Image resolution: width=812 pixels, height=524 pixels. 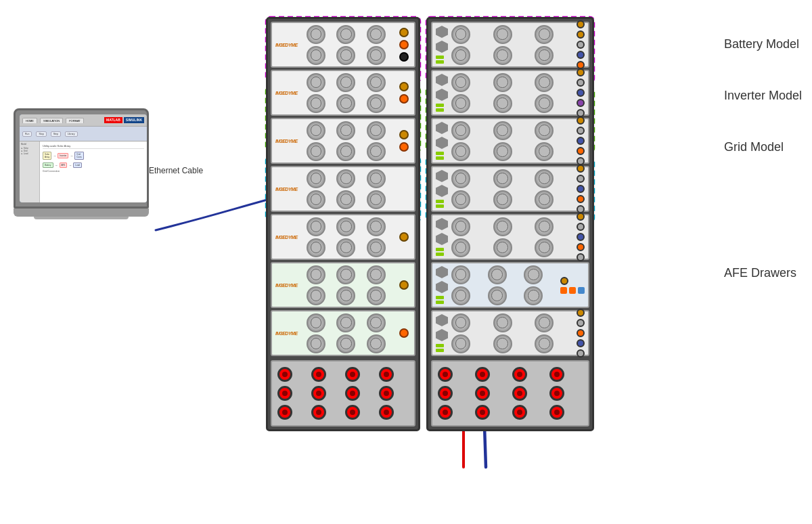 What do you see at coordinates (763, 274) in the screenshot?
I see `afe-drawers-label: AFE Drawers` at bounding box center [763, 274].